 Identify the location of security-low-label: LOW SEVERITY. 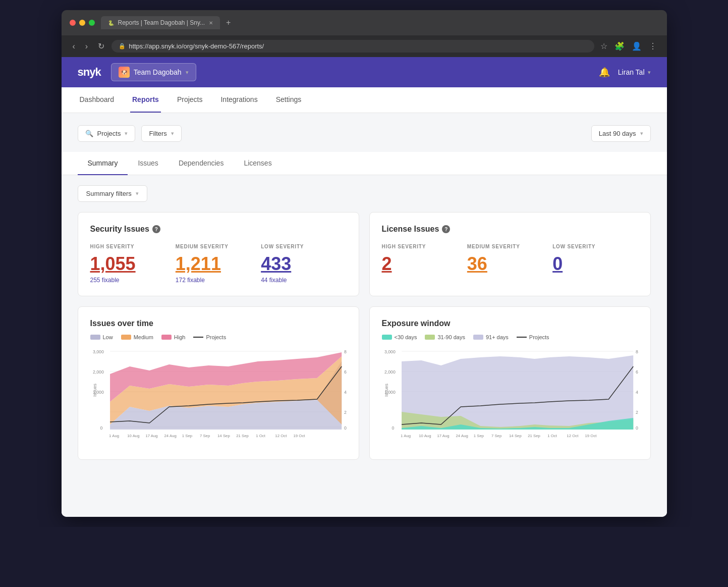
(304, 246).